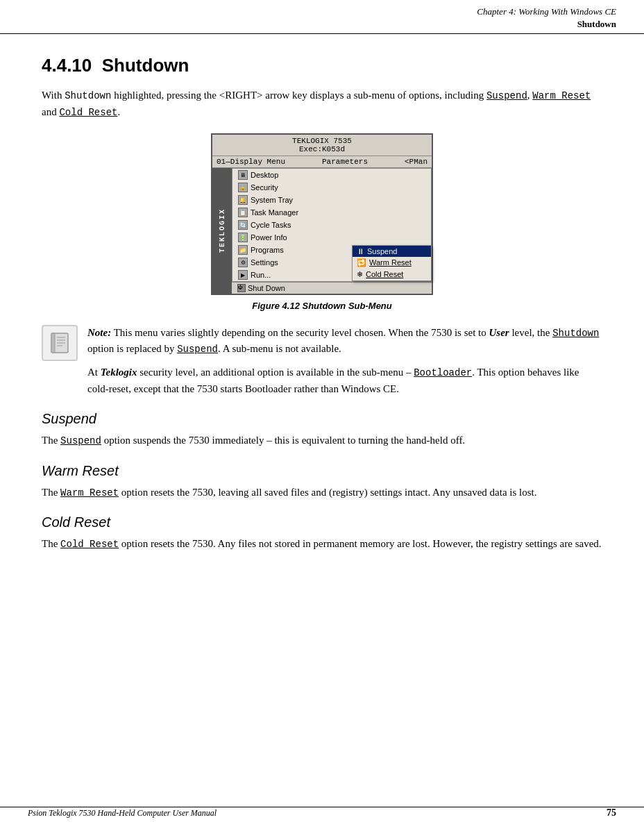  Describe the element at coordinates (322, 441) in the screenshot. I see `suspend-paragraph: The Suspend option suspends the 7530 imm…` at that location.